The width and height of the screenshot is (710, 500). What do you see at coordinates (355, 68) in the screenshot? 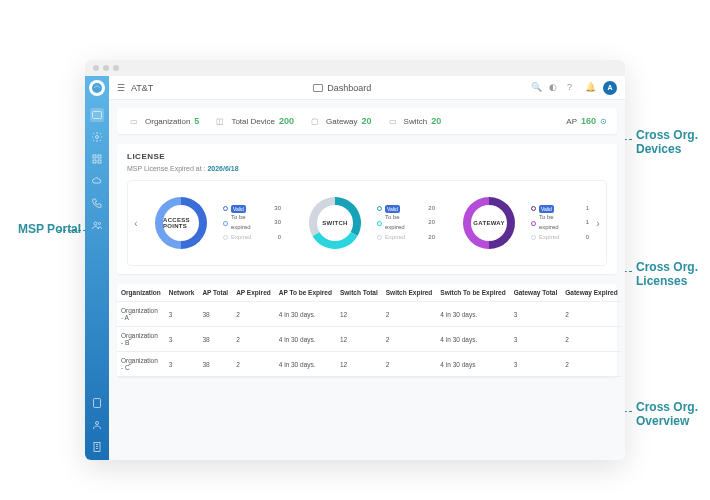
I see `window-titlebar` at bounding box center [355, 68].